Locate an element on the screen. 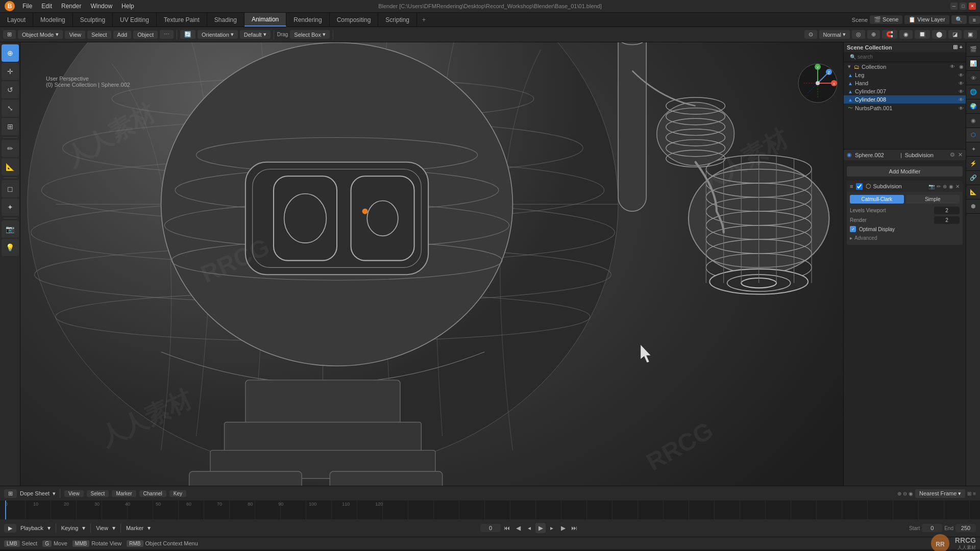  maximize-button: □ is located at coordinates (963, 6).